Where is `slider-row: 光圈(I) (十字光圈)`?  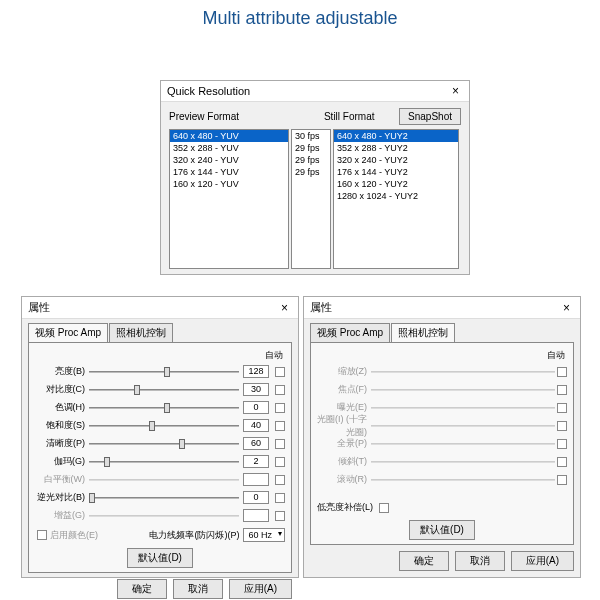 slider-row: 光圈(I) (十字光圈) is located at coordinates (442, 426).